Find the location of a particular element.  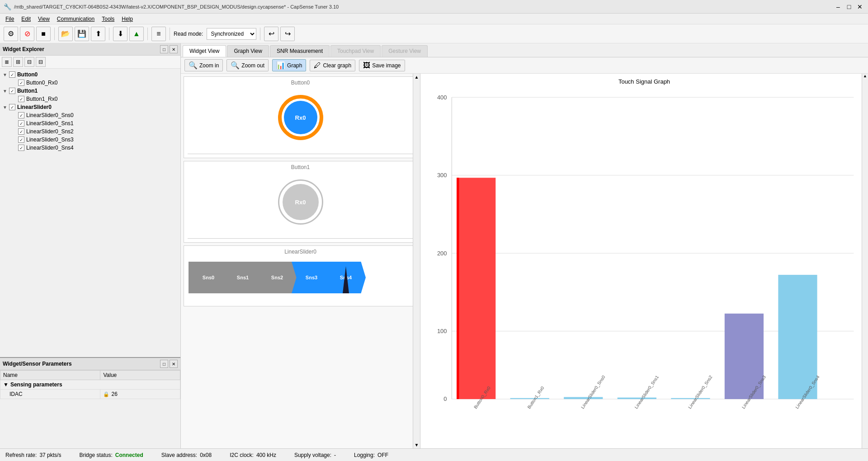

tree-checkbox-button0-rx0 is located at coordinates (21, 83).